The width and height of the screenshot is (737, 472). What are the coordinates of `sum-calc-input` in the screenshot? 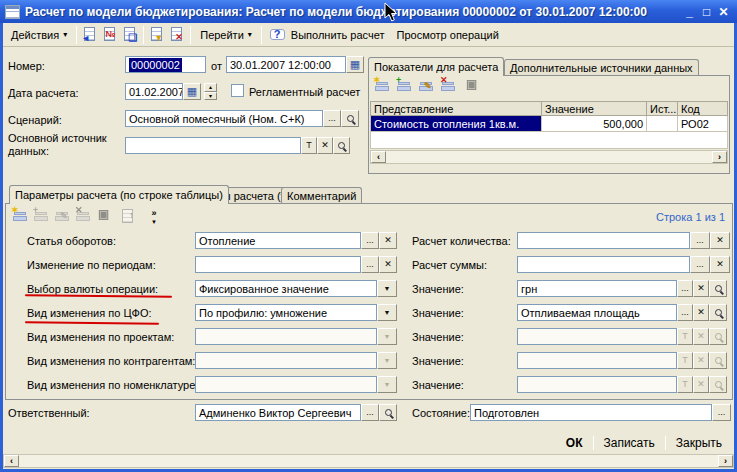 It's located at (604, 264).